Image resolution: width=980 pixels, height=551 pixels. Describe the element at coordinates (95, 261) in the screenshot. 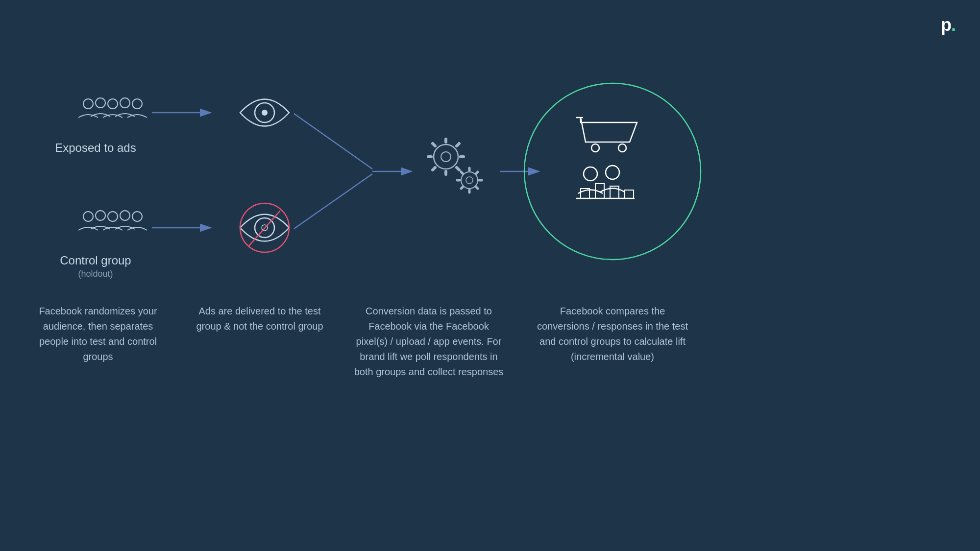

I see `svg-text: Control group` at that location.